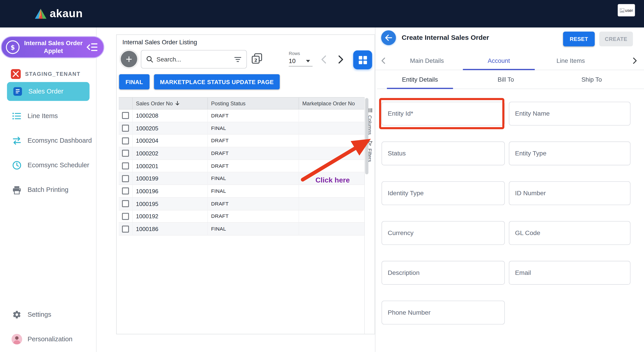 Image resolution: width=644 pixels, height=352 pixels. What do you see at coordinates (626, 10) in the screenshot?
I see `user-avatar: user` at bounding box center [626, 10].